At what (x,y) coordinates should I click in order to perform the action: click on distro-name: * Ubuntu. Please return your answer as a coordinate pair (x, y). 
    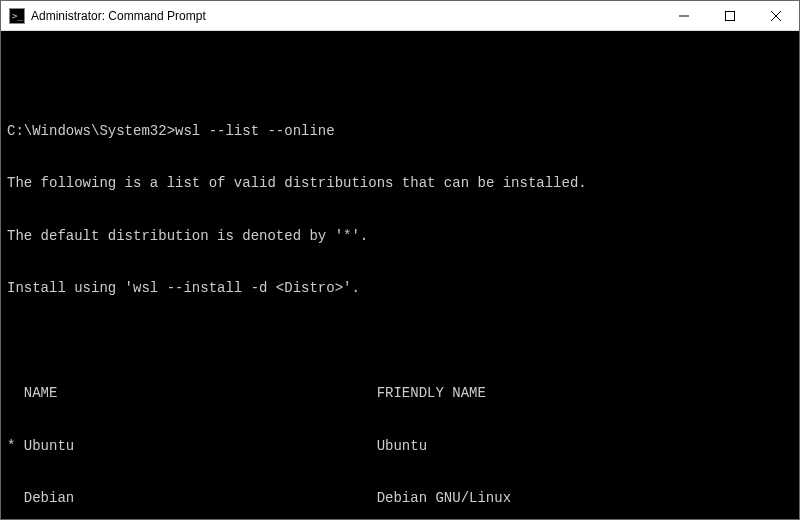
    Looking at the image, I should click on (192, 447).